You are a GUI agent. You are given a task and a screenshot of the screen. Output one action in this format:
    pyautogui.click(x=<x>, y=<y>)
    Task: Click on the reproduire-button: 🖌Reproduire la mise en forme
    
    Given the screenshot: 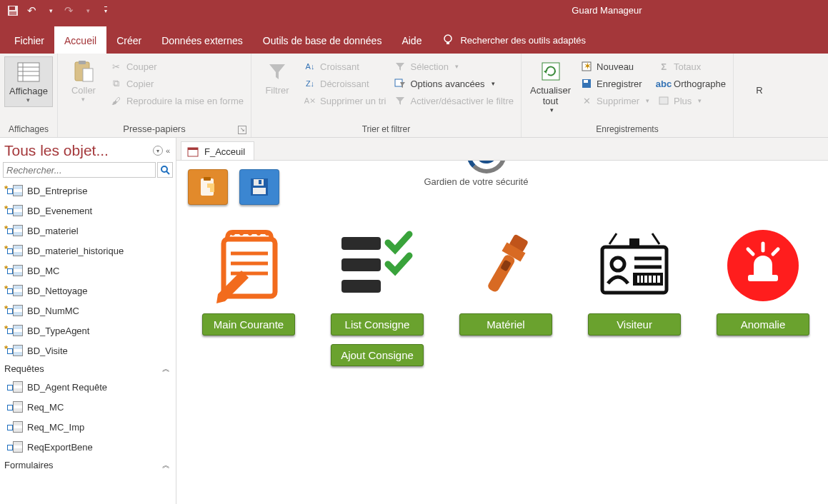 What is the action you would take?
    pyautogui.click(x=177, y=101)
    